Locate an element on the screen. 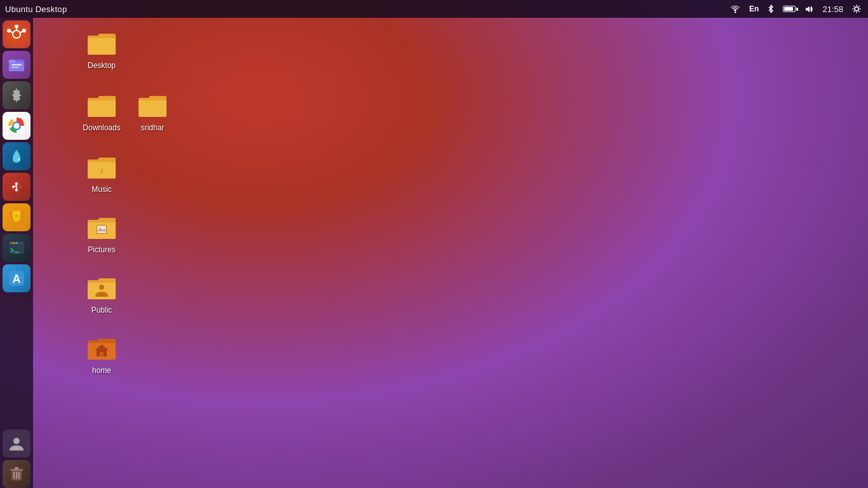 The width and height of the screenshot is (868, 488). launcher-drops-button is located at coordinates (17, 156).